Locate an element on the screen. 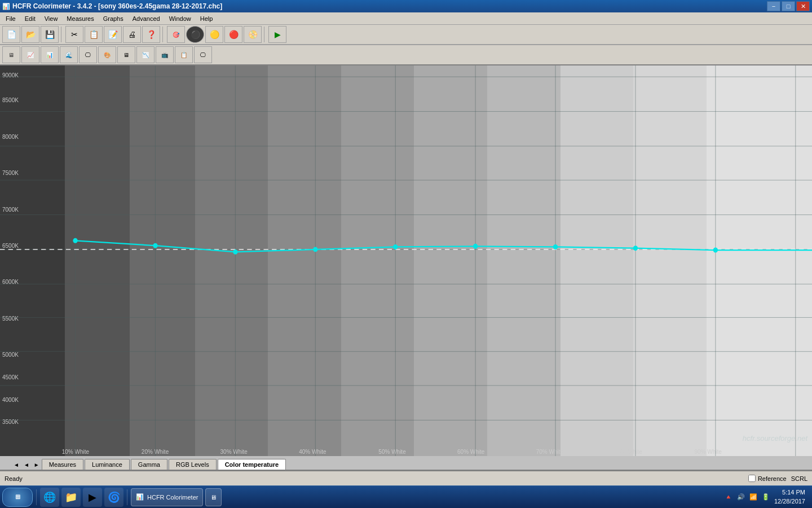 This screenshot has height=508, width=812. graph-btn-7: 🖥 is located at coordinates (126, 55).